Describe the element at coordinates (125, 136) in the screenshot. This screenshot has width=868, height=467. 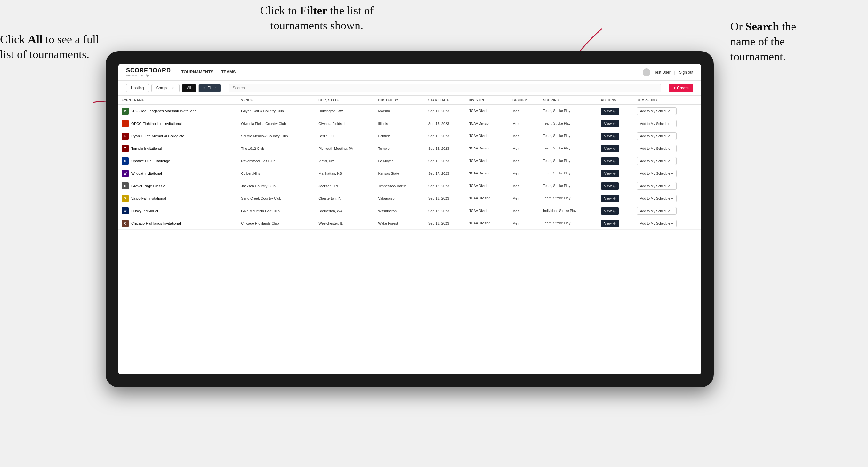
I see `team-logo-2: F` at that location.